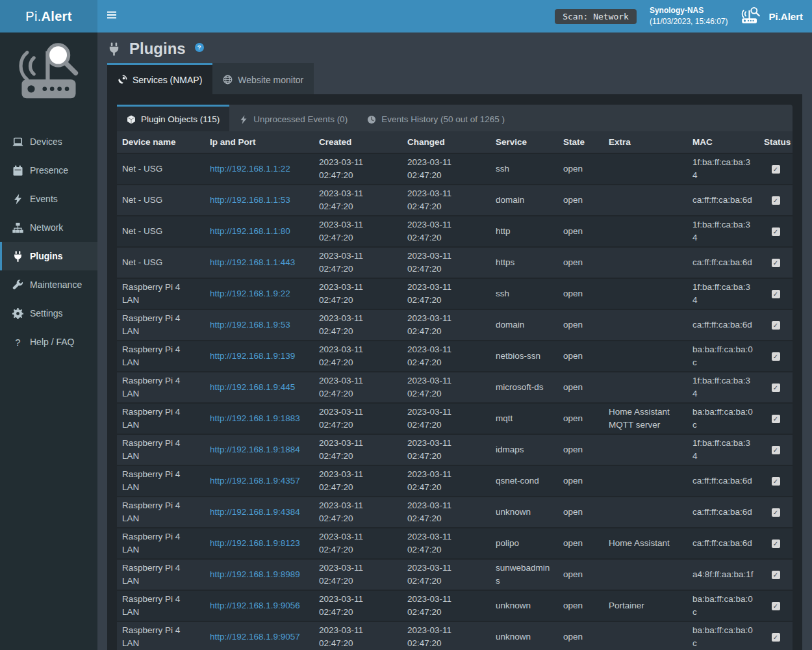  What do you see at coordinates (49, 199) in the screenshot?
I see `sidebar-item-events: Events` at bounding box center [49, 199].